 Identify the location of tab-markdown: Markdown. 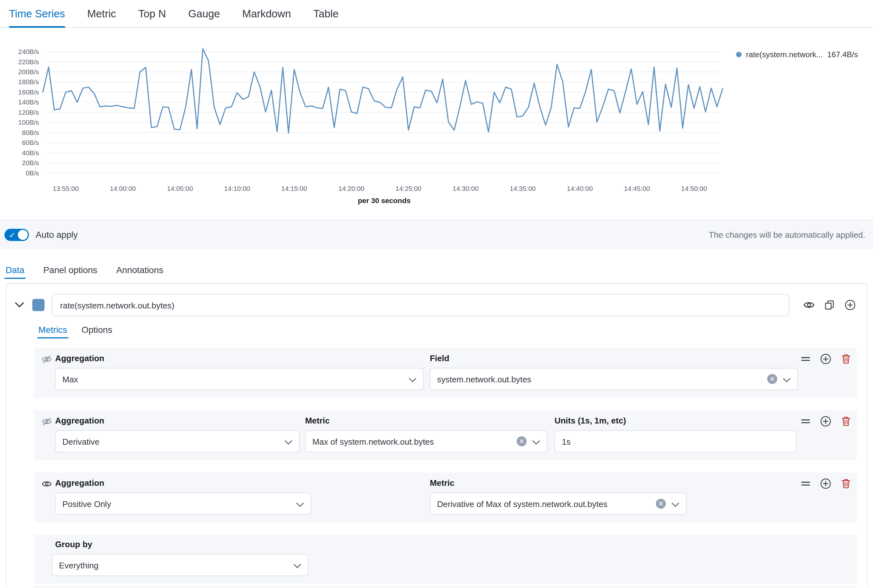
(267, 14).